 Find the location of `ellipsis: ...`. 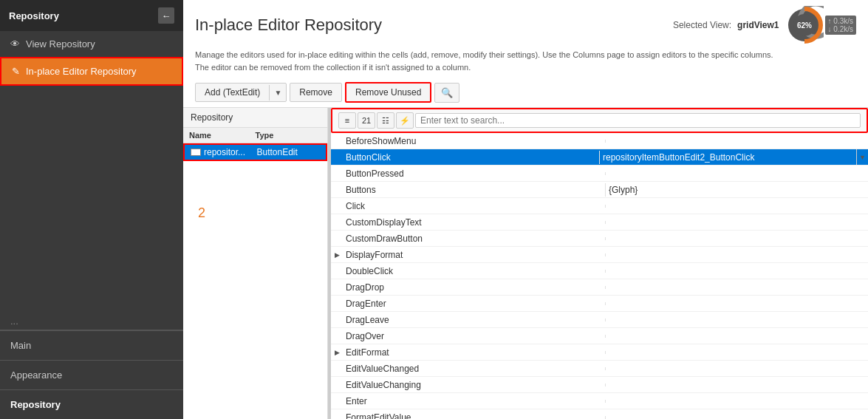

ellipsis: ... is located at coordinates (92, 321).